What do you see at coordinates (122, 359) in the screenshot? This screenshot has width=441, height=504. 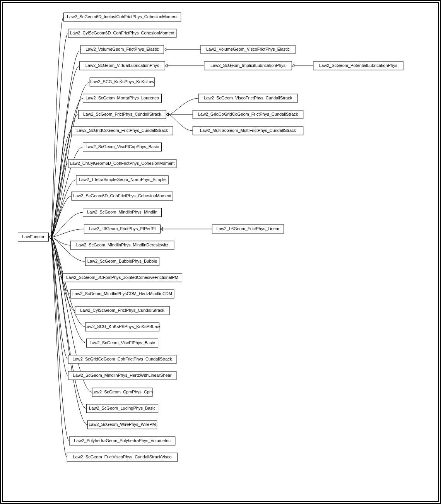 I see `class-node: Law2_ScGridCoGeom_CohFrictPhys_CundallSt…` at bounding box center [122, 359].